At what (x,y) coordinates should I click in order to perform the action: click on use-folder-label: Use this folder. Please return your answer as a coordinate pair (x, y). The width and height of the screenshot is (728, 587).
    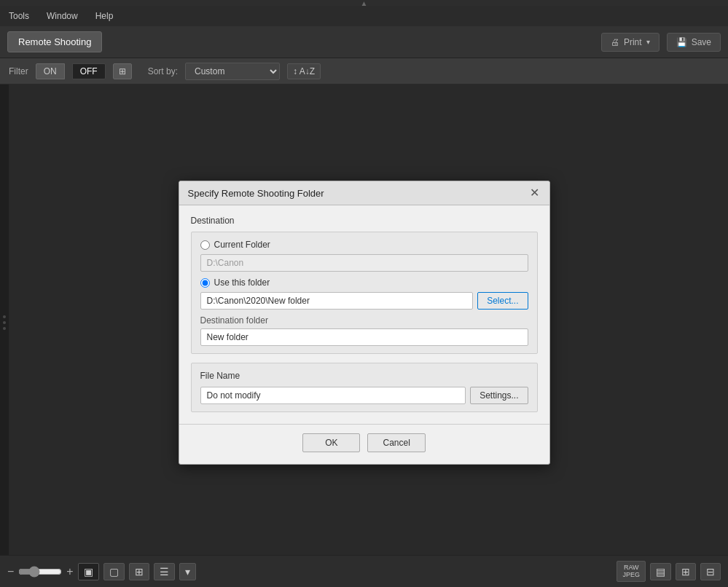
    Looking at the image, I should click on (242, 283).